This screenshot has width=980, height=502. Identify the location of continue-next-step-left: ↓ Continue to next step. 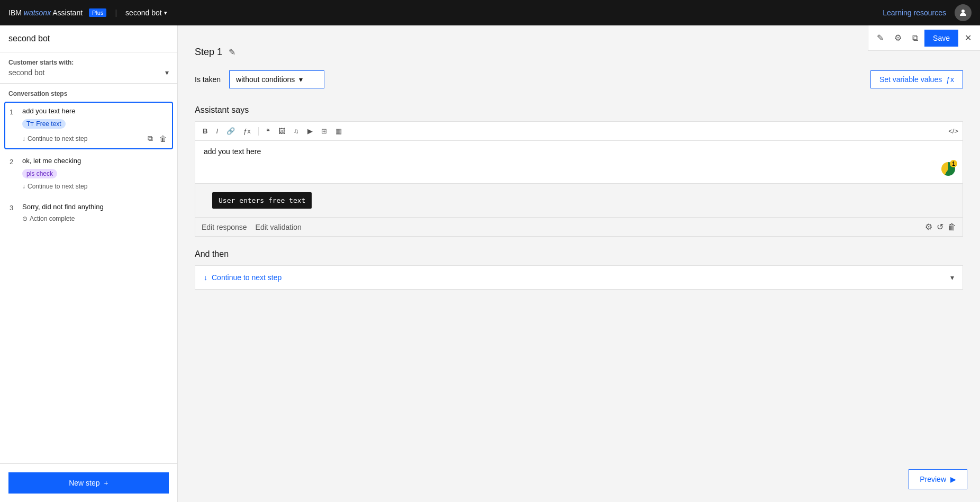
(242, 277).